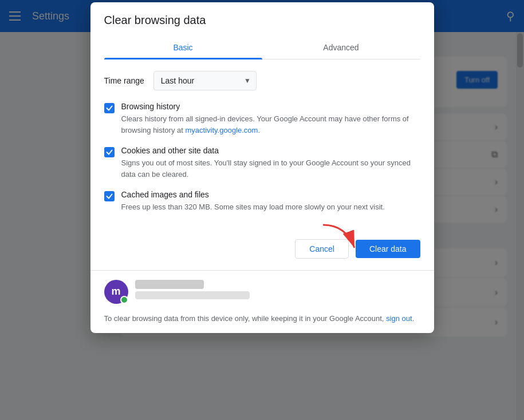 The height and width of the screenshot is (420, 524). Describe the element at coordinates (271, 119) in the screenshot. I see `browsing-history-content: Browsing history Clears history from all…` at that location.